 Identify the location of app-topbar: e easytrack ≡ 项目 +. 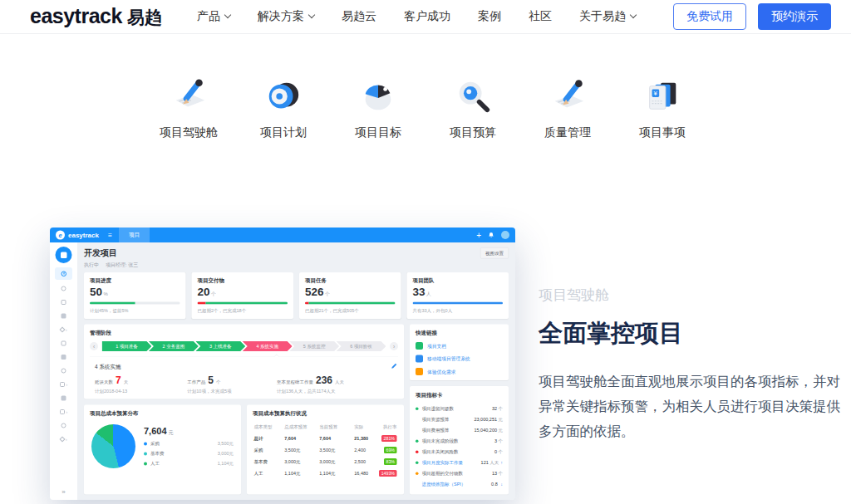
(283, 235).